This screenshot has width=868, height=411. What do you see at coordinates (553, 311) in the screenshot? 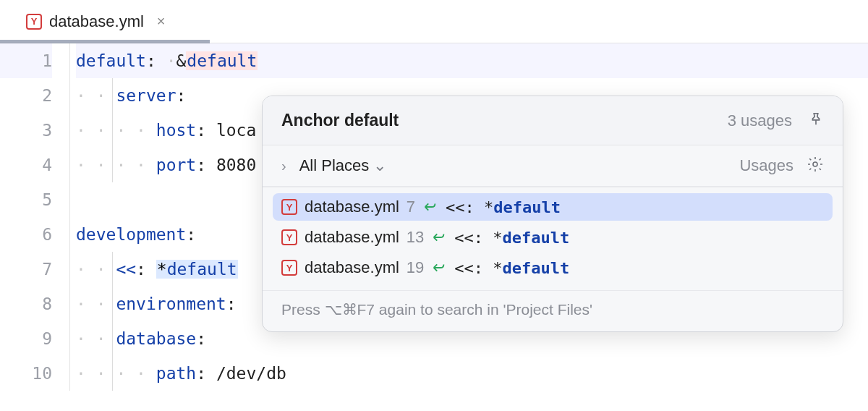
I see `popup-footer: Press ⌥⌘F7 again to search in 'Project F…` at bounding box center [553, 311].